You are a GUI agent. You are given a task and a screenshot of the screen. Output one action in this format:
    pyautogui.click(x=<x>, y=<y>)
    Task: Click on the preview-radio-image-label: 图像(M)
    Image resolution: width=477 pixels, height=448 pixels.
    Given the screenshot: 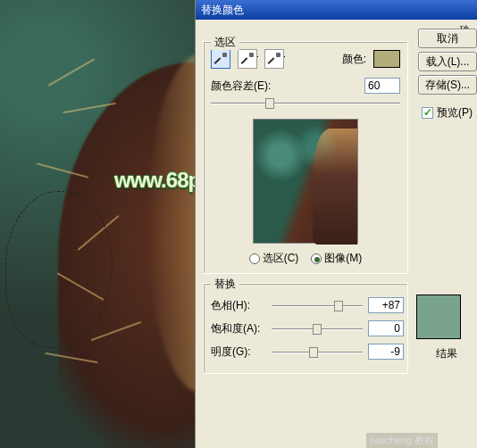 What is the action you would take?
    pyautogui.click(x=343, y=259)
    